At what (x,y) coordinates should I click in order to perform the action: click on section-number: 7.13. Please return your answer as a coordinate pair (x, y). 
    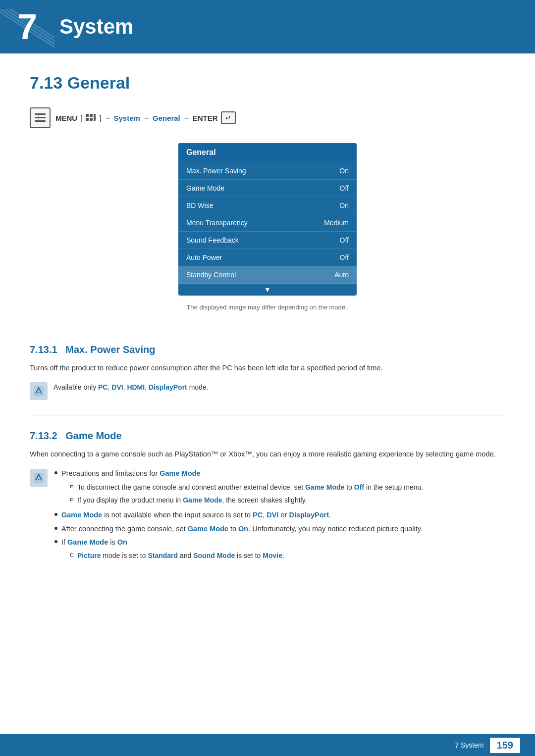
    Looking at the image, I should click on (46, 83).